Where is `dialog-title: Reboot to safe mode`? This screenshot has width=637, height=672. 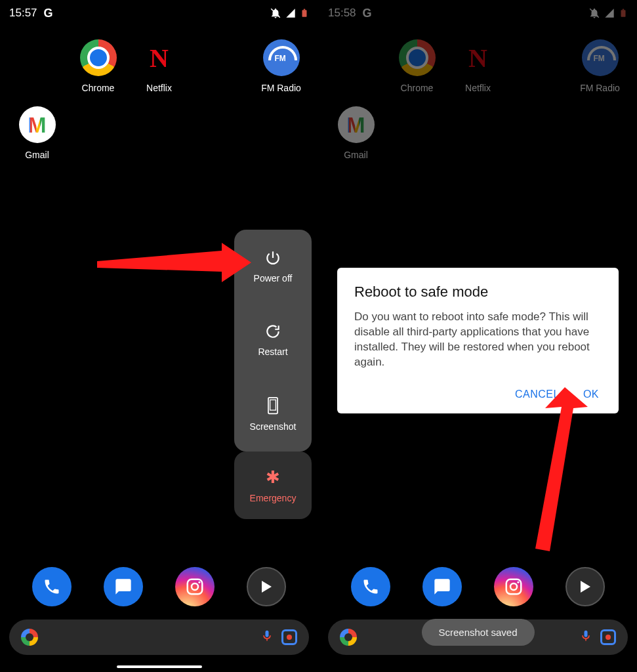
dialog-title: Reboot to safe mode is located at coordinates (478, 292).